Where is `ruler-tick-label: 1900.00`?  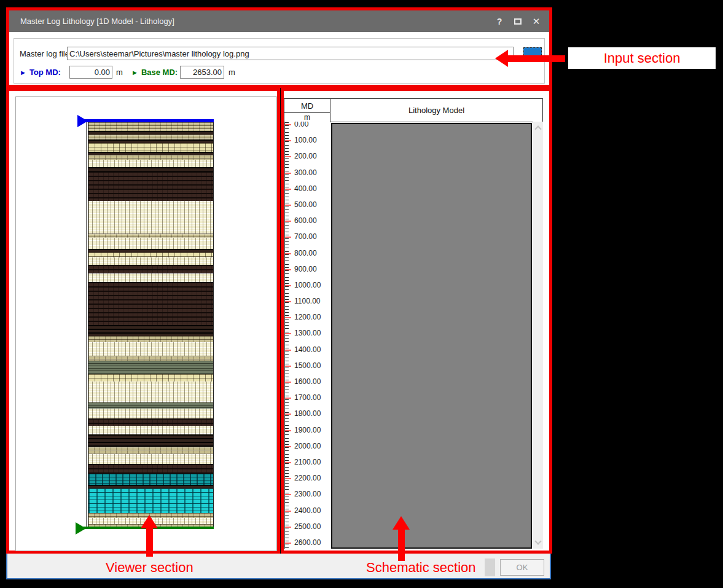
ruler-tick-label: 1900.00 is located at coordinates (307, 430).